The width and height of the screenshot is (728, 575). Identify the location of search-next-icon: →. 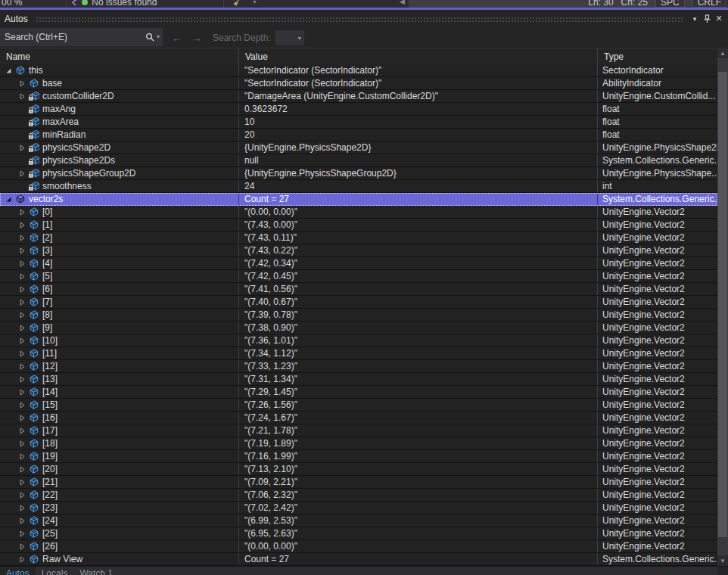
(197, 38).